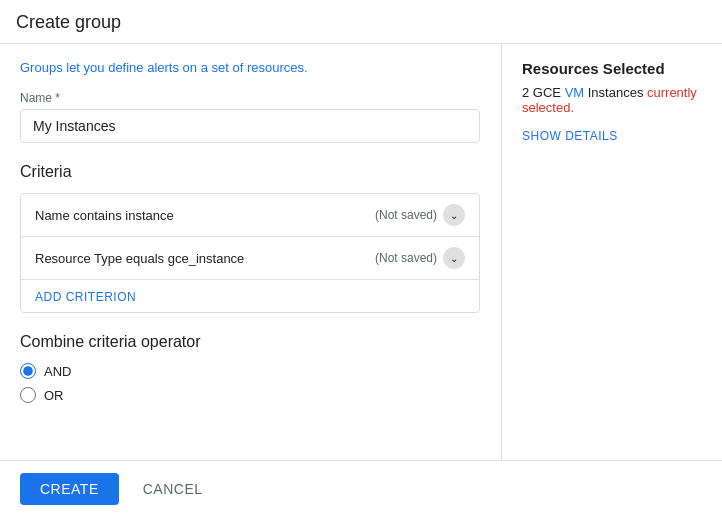 The image size is (722, 517). I want to click on criteria-title: Criteria, so click(250, 172).